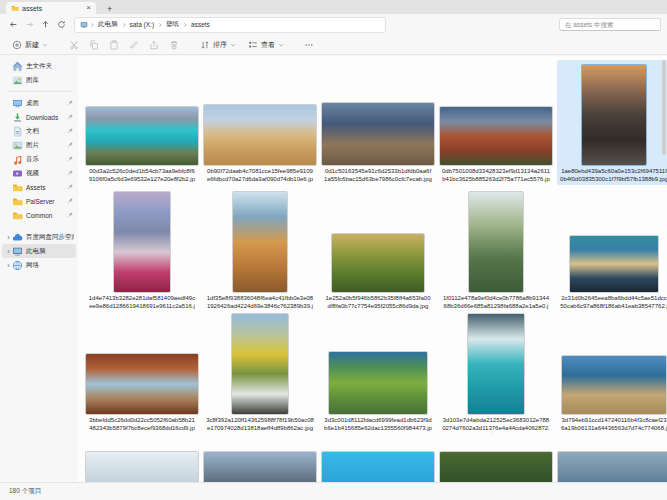 This screenshot has height=500, width=667. Describe the element at coordinates (612, 176) in the screenshot. I see `file-name: 1ae80ebd439a5c60a0e153c2f6947511f0b4f0d0…` at that location.